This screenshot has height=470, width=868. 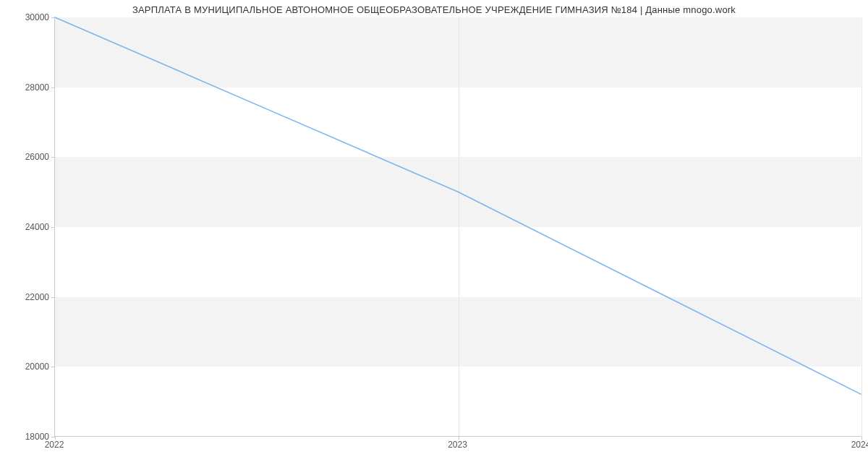 What do you see at coordinates (27, 87) in the screenshot?
I see `y-tick-label: 28000` at bounding box center [27, 87].